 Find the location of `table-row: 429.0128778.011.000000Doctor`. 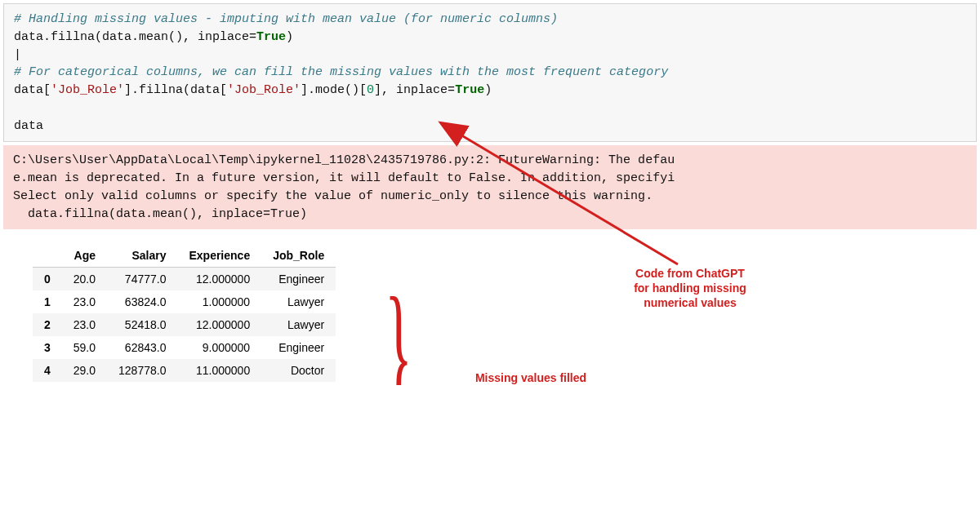

table-row: 429.0128778.011.000000Doctor is located at coordinates (185, 370).